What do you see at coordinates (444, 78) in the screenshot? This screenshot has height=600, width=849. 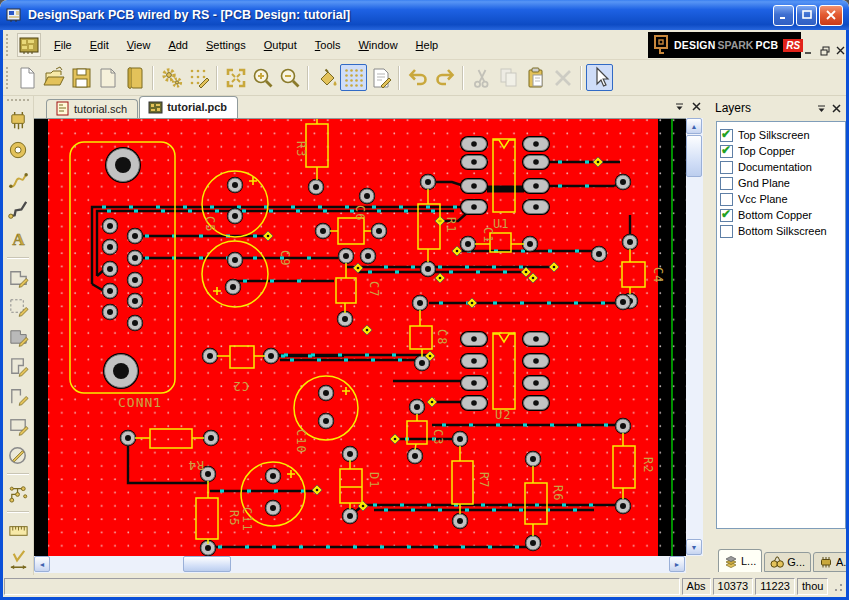 I see `redo-button` at bounding box center [444, 78].